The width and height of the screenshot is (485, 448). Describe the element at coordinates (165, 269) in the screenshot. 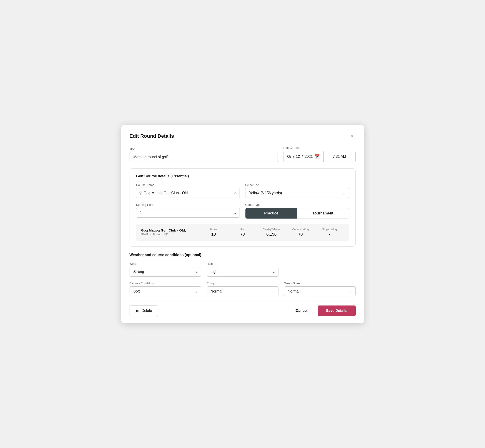

I see `wind-group: Wind NoneLightModerate StrongVery Strong…` at that location.